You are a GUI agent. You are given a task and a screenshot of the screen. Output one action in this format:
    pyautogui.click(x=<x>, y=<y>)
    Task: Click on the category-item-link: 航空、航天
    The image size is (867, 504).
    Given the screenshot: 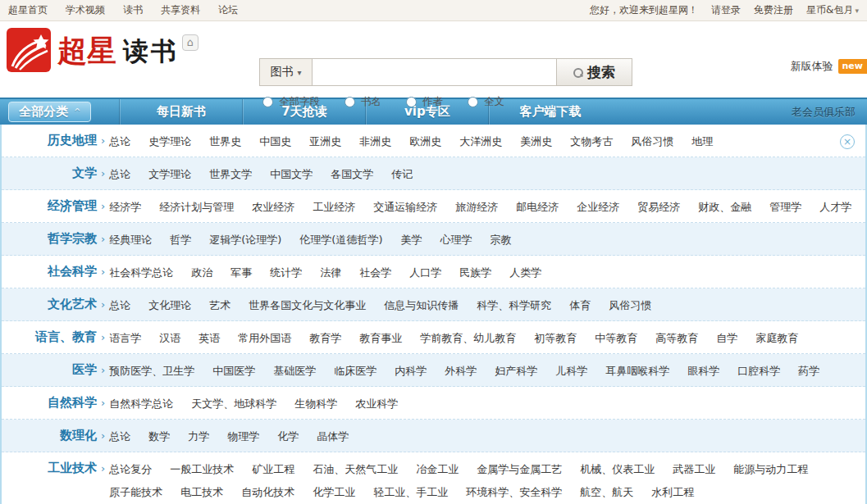 What is the action you would take?
    pyautogui.click(x=607, y=492)
    